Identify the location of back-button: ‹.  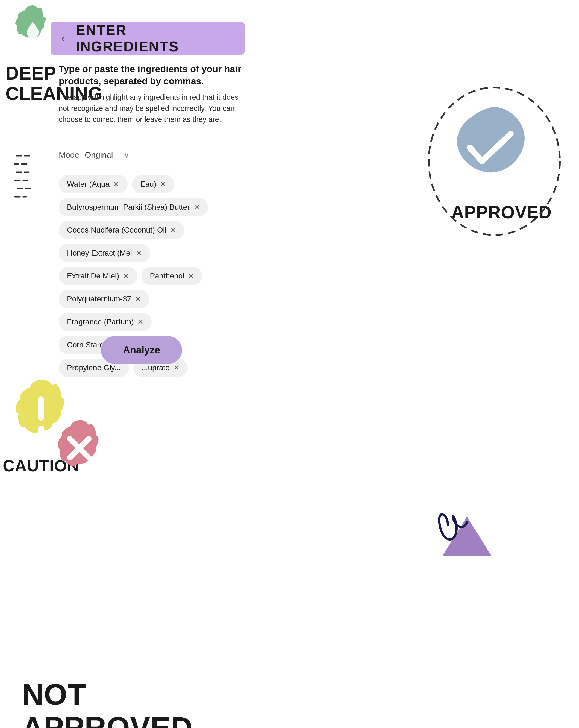
(63, 38).